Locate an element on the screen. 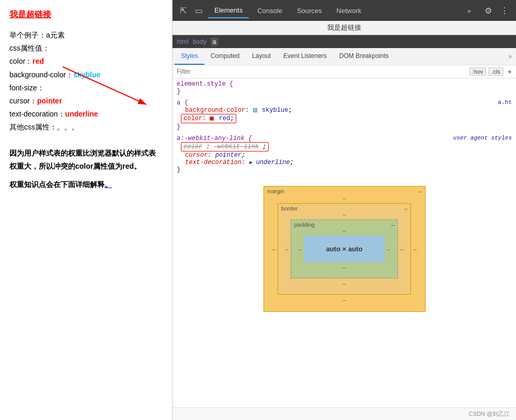  tab-more: » is located at coordinates (469, 10).